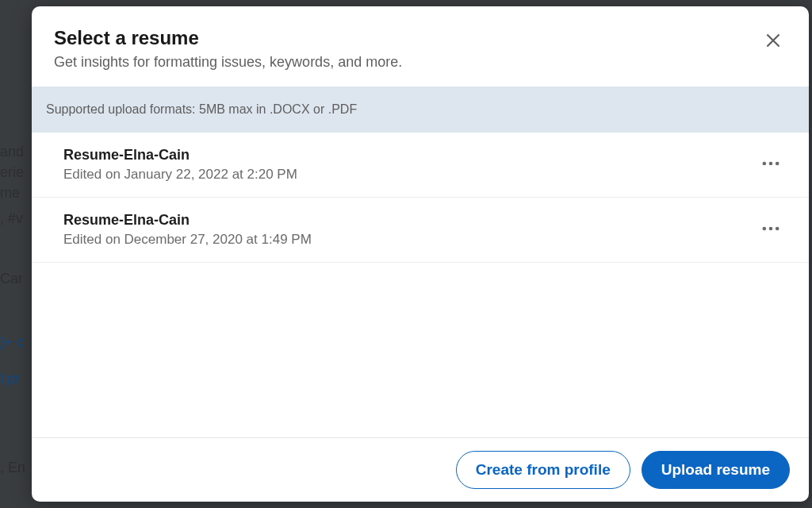 The height and width of the screenshot is (508, 812). What do you see at coordinates (181, 165) in the screenshot?
I see `resume-meta: Resume-Elna-Cain Edited on January 22, 2…` at bounding box center [181, 165].